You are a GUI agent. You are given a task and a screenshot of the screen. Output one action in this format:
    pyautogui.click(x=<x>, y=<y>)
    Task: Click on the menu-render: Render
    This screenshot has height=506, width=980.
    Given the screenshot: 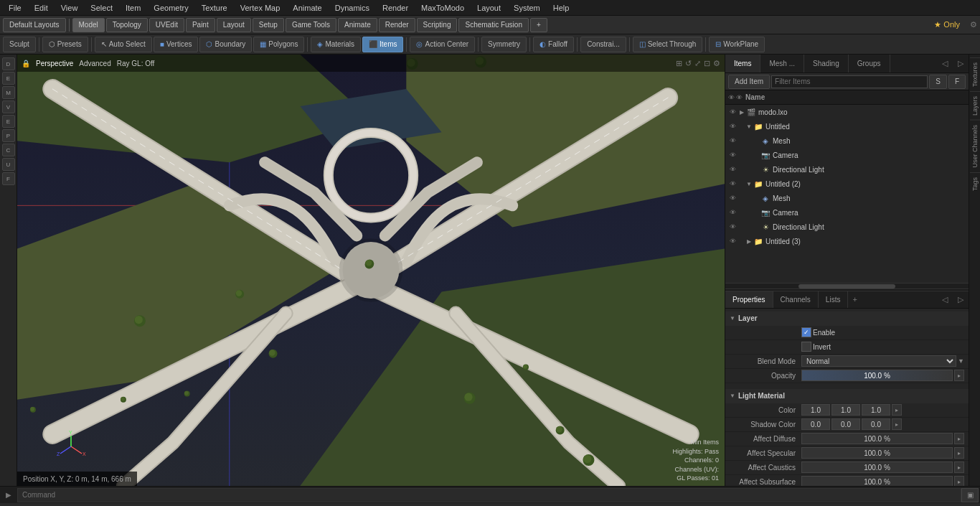 What is the action you would take?
    pyautogui.click(x=395, y=8)
    